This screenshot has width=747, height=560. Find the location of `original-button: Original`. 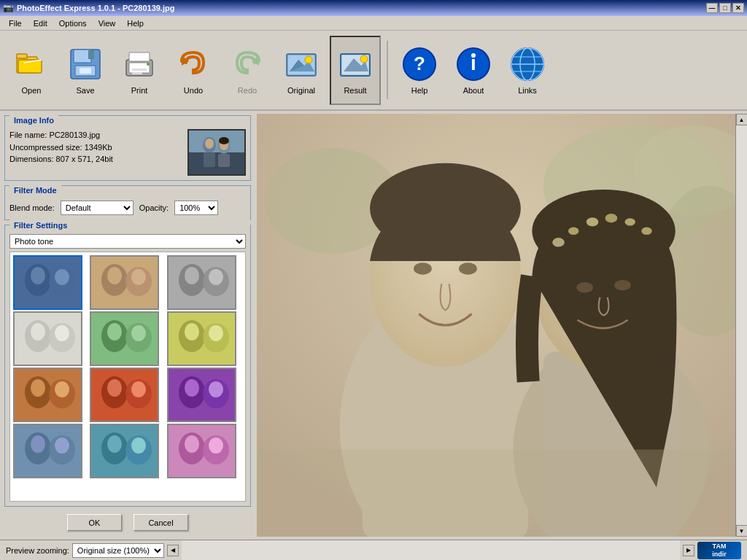

original-button: Original is located at coordinates (301, 70).